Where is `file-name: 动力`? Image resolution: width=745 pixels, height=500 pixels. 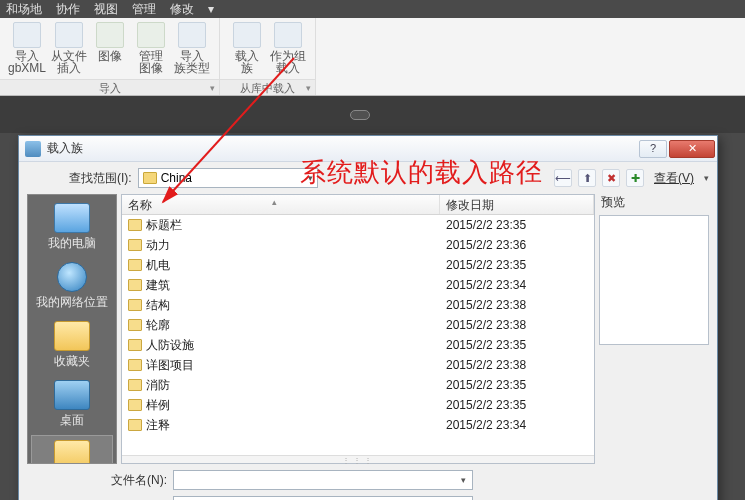 file-name: 动力 is located at coordinates (158, 246).